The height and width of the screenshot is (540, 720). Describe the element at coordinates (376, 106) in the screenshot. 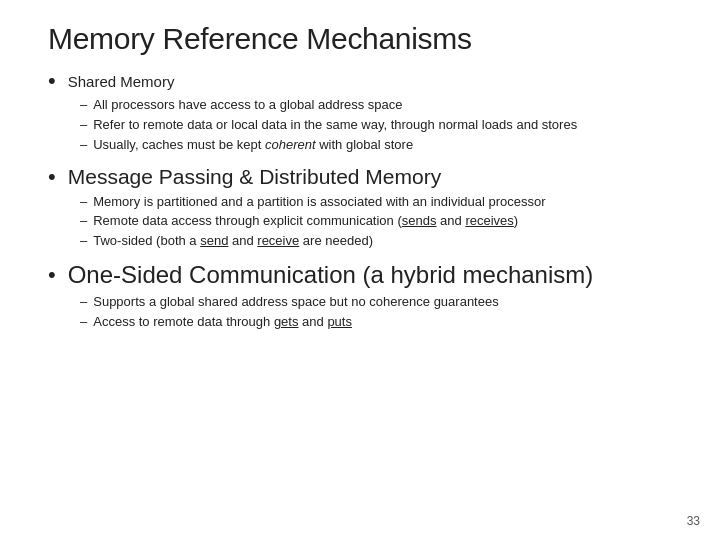

I see `list-item: – All processors have access to a global…` at that location.